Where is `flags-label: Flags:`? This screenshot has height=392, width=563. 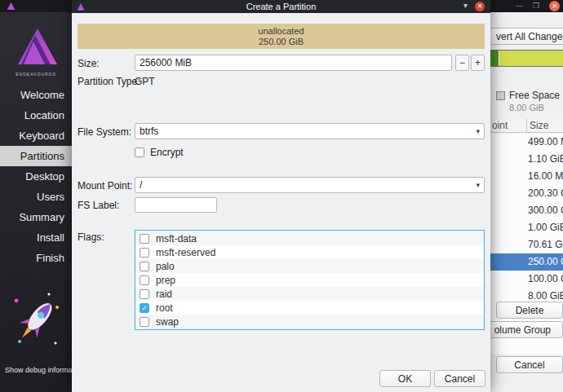 flags-label: Flags: is located at coordinates (91, 237).